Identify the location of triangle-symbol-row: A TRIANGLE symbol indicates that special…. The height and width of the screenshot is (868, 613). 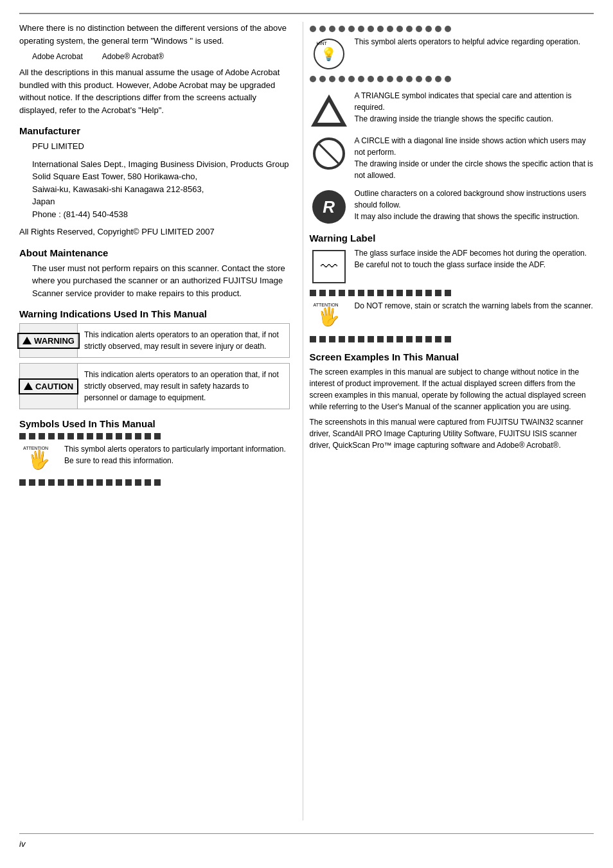
(452, 109).